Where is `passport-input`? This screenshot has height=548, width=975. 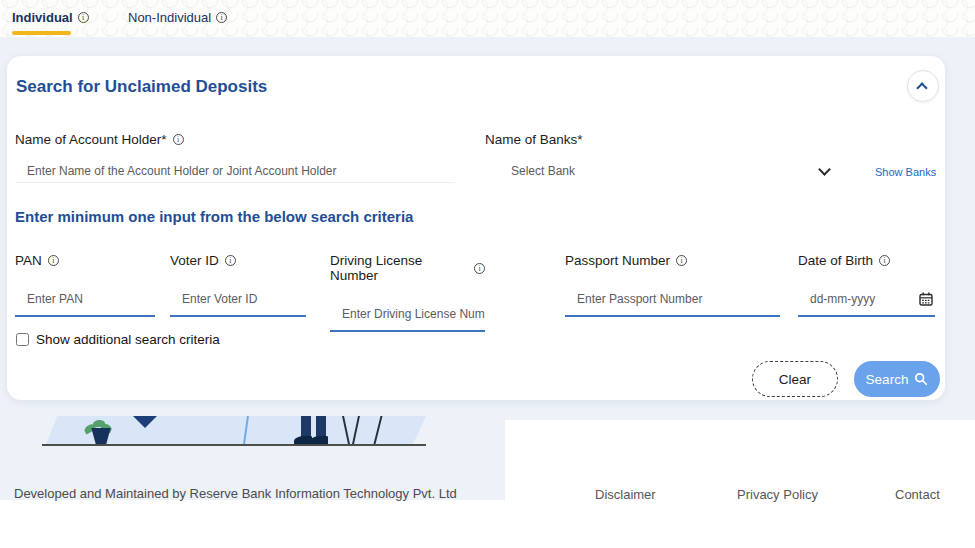 passport-input is located at coordinates (672, 299).